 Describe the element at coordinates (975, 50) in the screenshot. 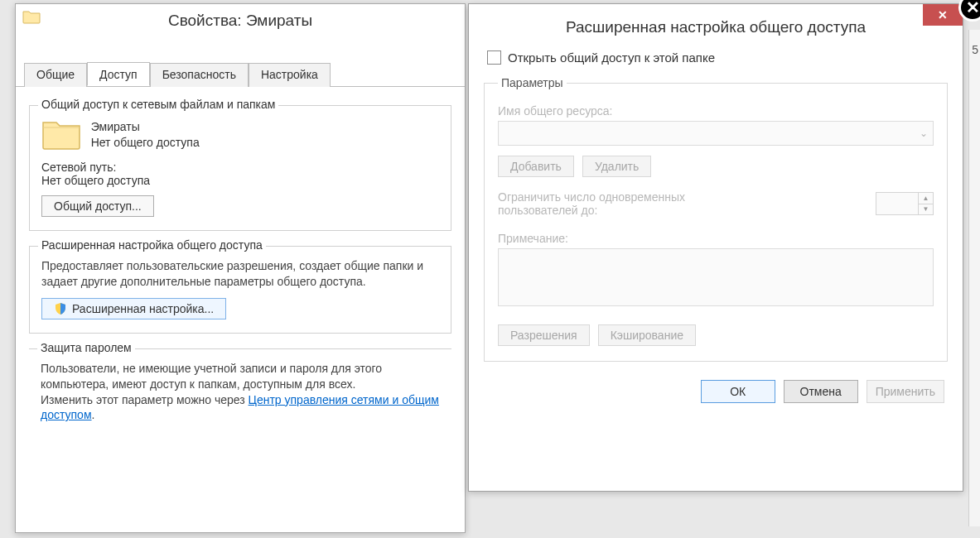

I see `background-text: 5` at that location.